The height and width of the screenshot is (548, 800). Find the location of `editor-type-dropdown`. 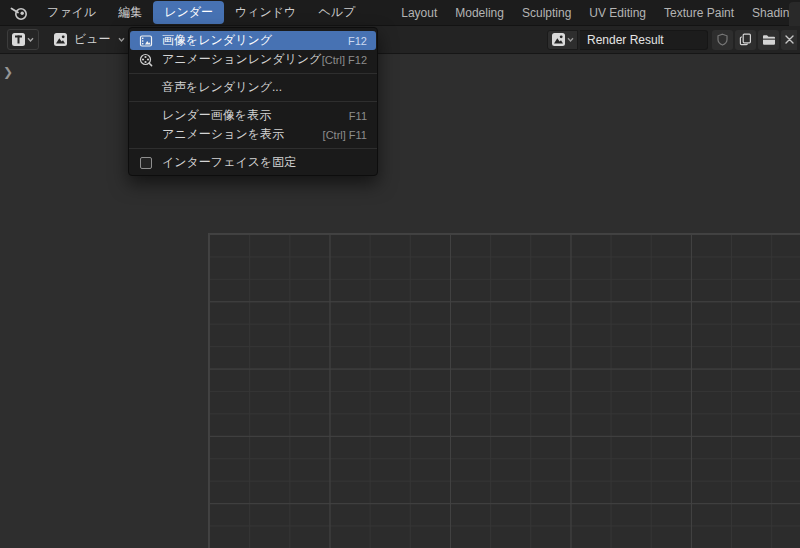

editor-type-dropdown is located at coordinates (23, 40).